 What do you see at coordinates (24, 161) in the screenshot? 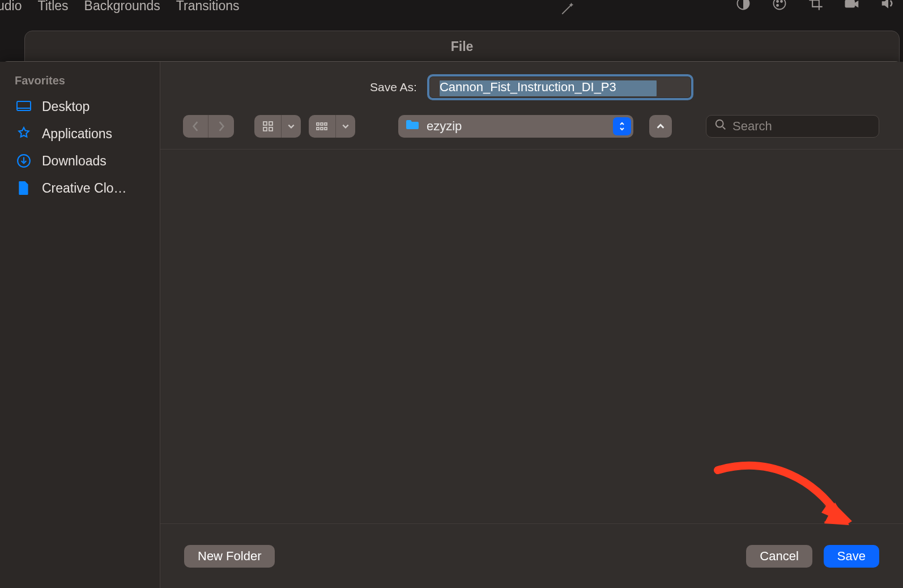
I see `downloads-icon` at bounding box center [24, 161].